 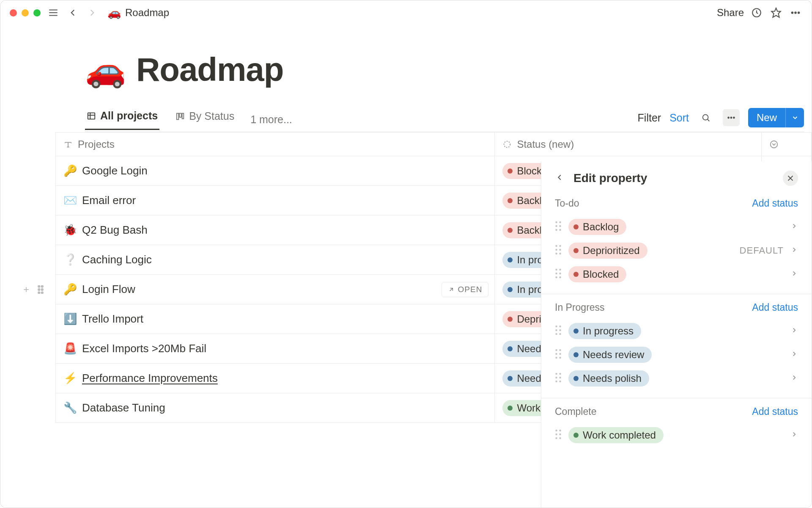 What do you see at coordinates (757, 13) in the screenshot?
I see `updates-icon` at bounding box center [757, 13].